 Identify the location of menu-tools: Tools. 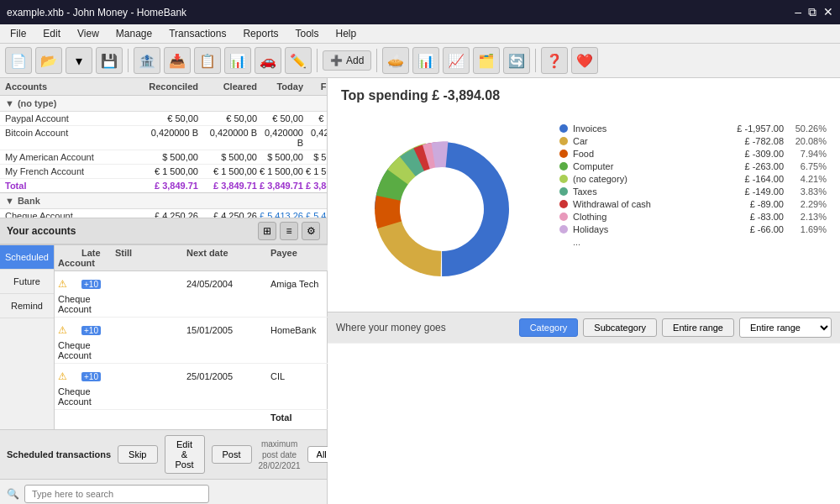
(307, 34).